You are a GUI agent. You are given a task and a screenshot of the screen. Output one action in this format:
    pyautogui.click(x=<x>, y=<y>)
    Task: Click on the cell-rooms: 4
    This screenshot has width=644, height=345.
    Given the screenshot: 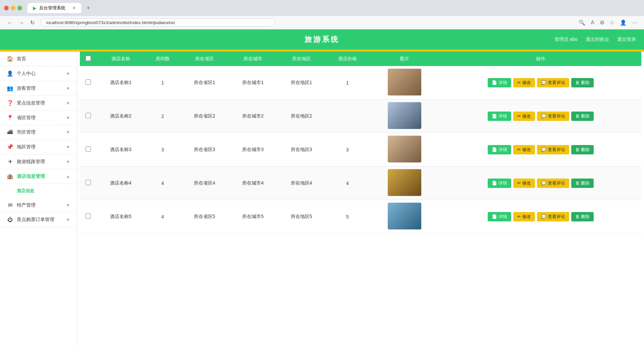 What is the action you would take?
    pyautogui.click(x=162, y=217)
    